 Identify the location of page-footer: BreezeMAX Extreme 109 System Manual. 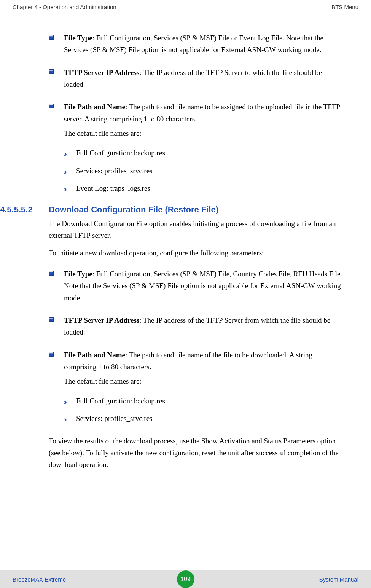
(186, 579).